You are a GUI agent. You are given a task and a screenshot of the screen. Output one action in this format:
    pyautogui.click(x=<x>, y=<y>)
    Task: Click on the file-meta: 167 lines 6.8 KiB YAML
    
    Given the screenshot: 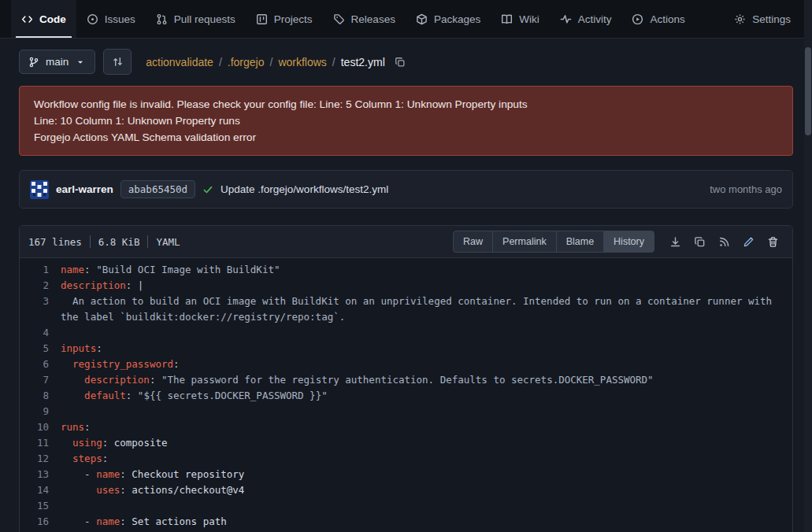 What is the action you would take?
    pyautogui.click(x=104, y=242)
    